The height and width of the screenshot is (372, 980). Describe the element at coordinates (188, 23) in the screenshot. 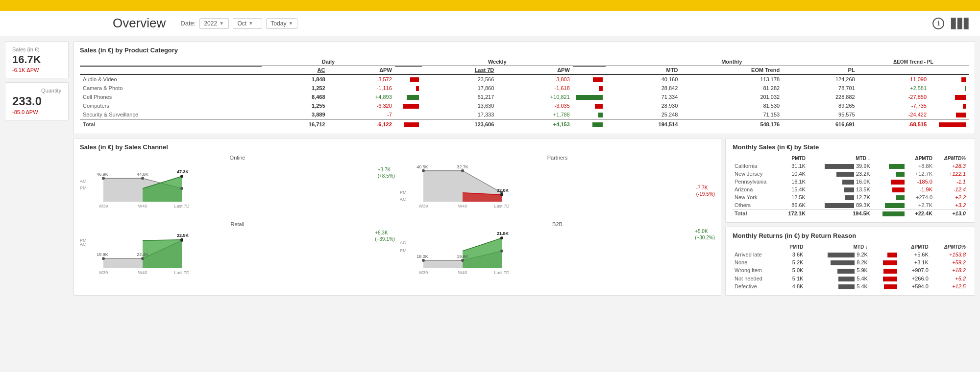

I see `date-label: Date:` at that location.